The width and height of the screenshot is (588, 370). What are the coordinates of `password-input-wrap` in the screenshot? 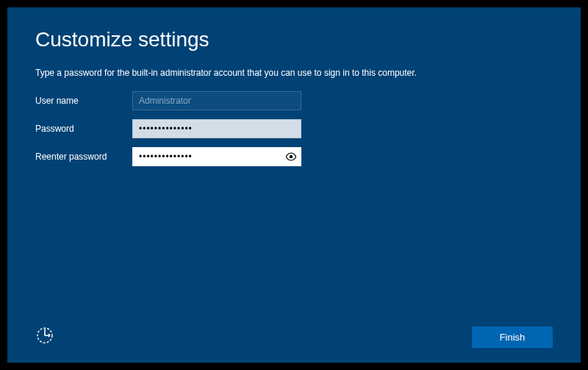 It's located at (217, 129).